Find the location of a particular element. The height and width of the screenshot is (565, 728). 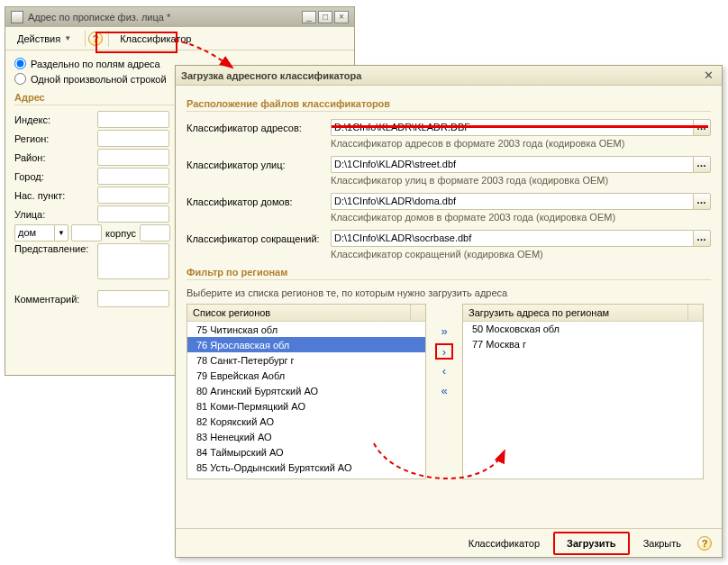

houses-path: D:\1CInfo\KLADR\doma.dbf is located at coordinates (512, 202).